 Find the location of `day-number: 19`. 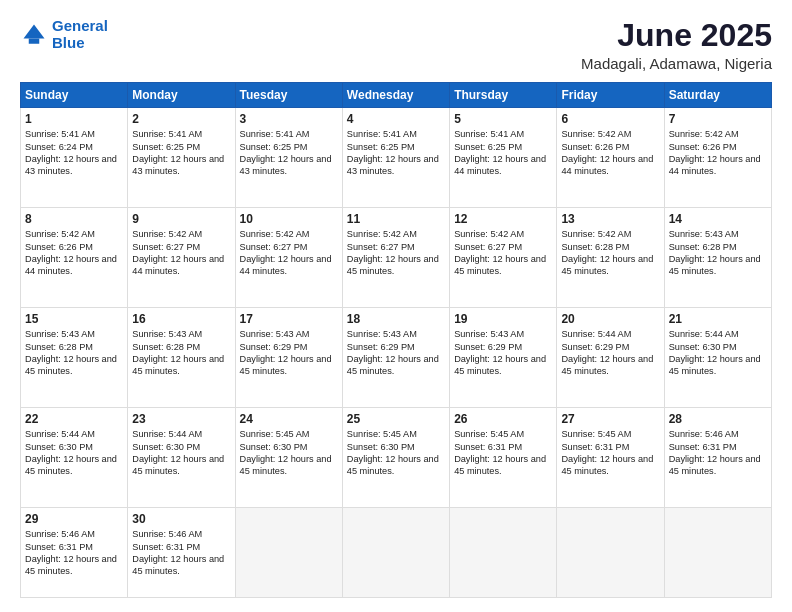

day-number: 19 is located at coordinates (503, 319).